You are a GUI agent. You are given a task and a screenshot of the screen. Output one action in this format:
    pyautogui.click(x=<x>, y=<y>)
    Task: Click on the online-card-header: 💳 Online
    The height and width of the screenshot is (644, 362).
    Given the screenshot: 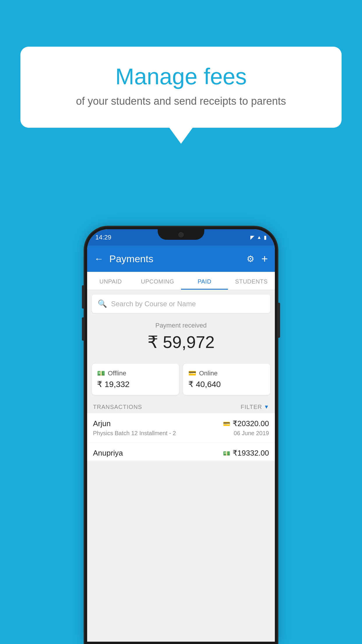 What is the action you would take?
    pyautogui.click(x=227, y=373)
    